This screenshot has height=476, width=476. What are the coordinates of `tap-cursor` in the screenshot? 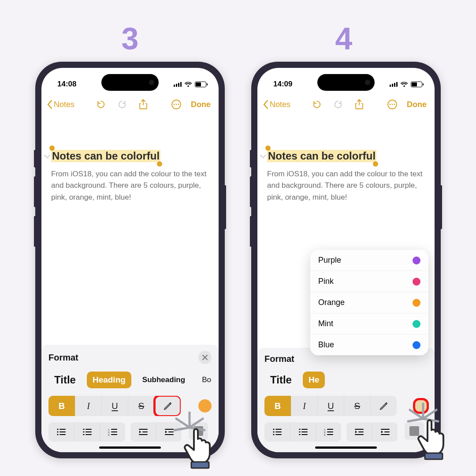 It's located at (421, 428).